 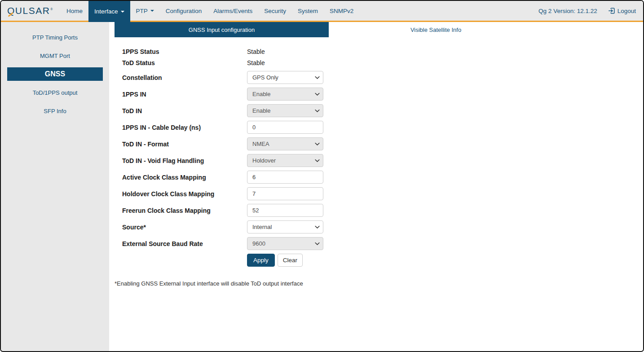 I want to click on tod-in-void-flag-handling-select-wrap: Holdover, so click(x=285, y=161).